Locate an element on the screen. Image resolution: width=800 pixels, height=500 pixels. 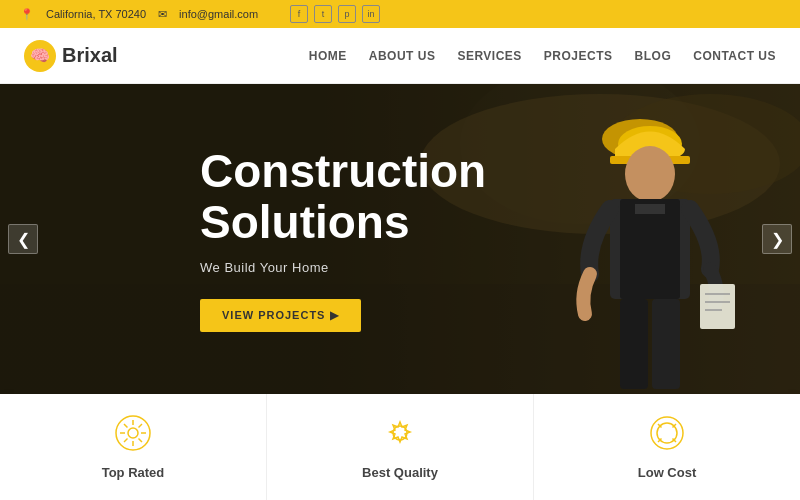
best-quality-icon is located at coordinates (400, 436).